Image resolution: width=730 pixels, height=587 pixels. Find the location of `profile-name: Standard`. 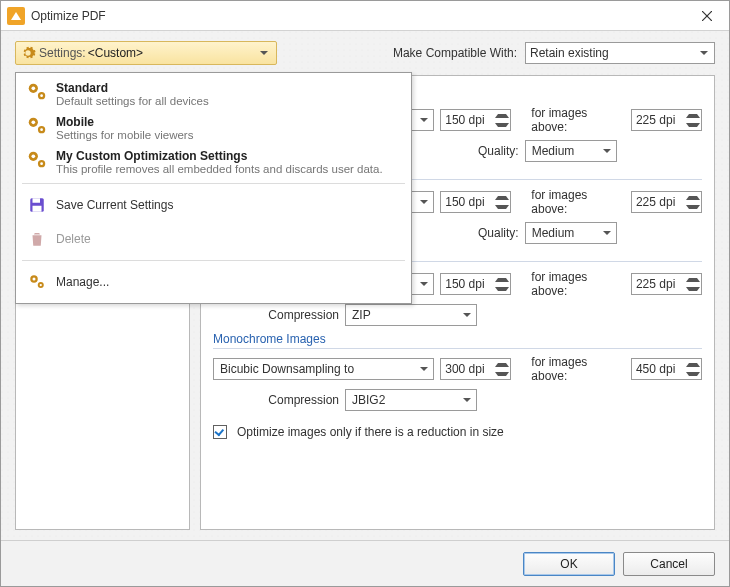

profile-name: Standard is located at coordinates (132, 88).